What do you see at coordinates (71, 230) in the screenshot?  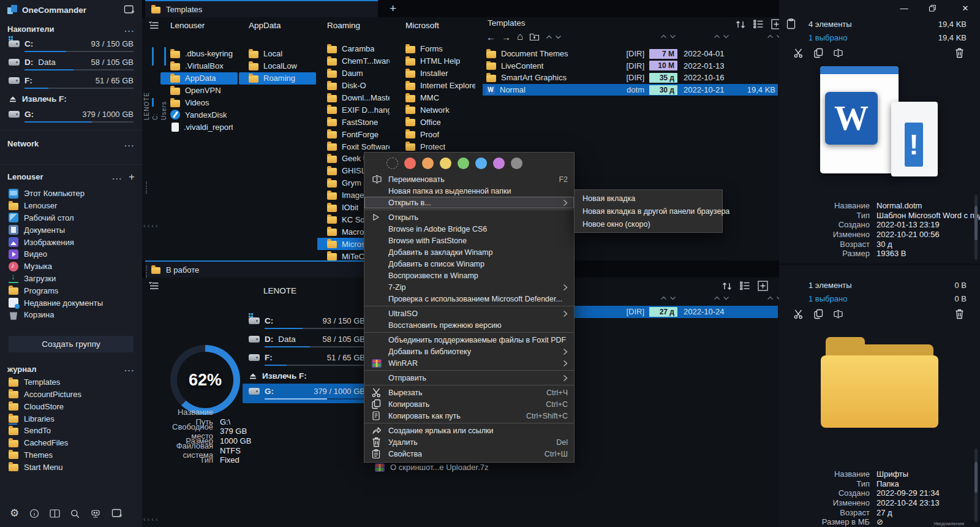 I see `sidebar-item-documents: Документы` at bounding box center [71, 230].